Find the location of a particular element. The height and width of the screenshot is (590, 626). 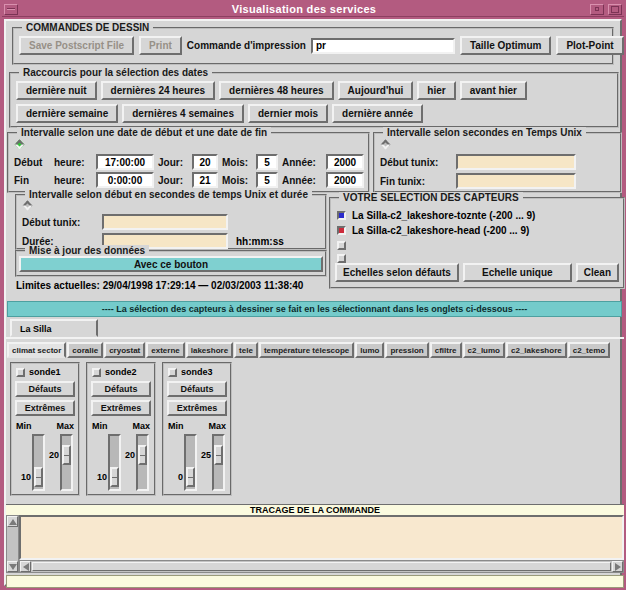

tab-la-silla: La Silla is located at coordinates (54, 328).